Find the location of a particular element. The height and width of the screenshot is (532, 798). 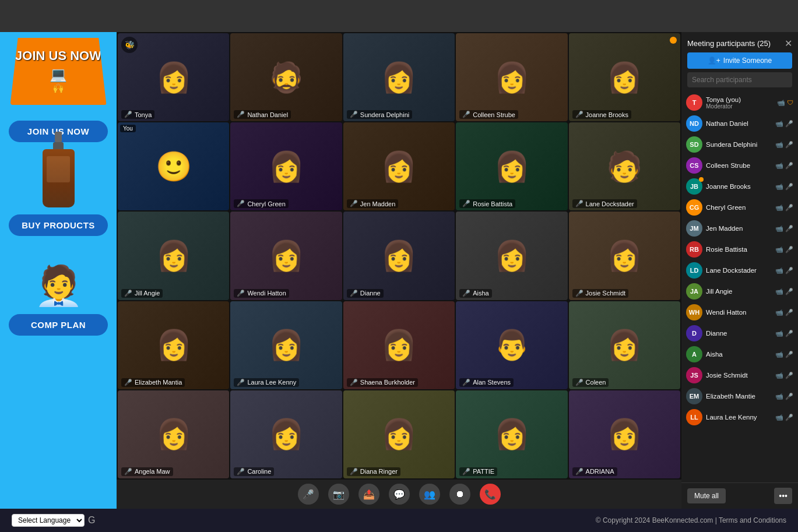

mic-icon-elizabeth-p: 🎤 is located at coordinates (789, 396).